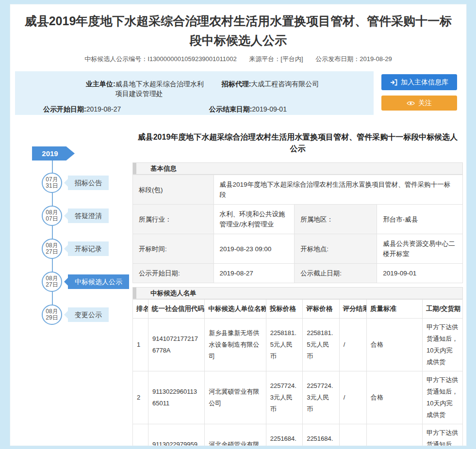 The image size is (476, 449). Describe the element at coordinates (354, 59) in the screenshot. I see `publish-date: 公示发布日期：2019-08-29` at that location.